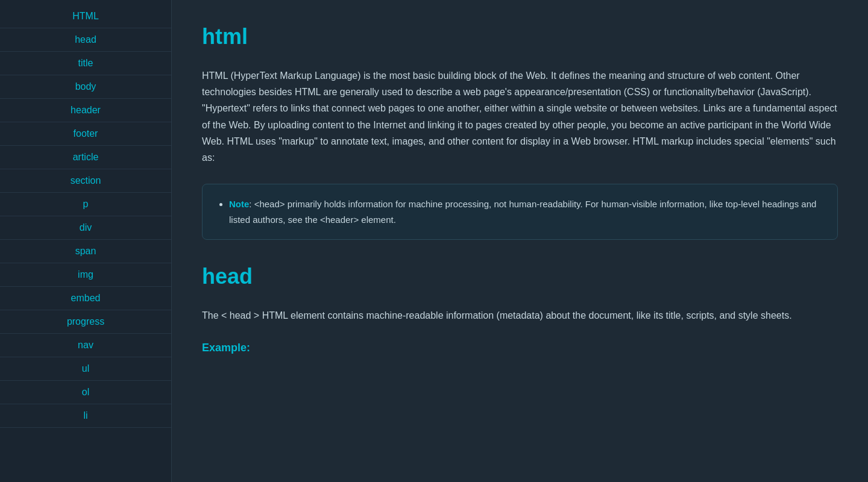  What do you see at coordinates (523, 212) in the screenshot?
I see `note-text: : <head> primarily holds information for…` at bounding box center [523, 212].